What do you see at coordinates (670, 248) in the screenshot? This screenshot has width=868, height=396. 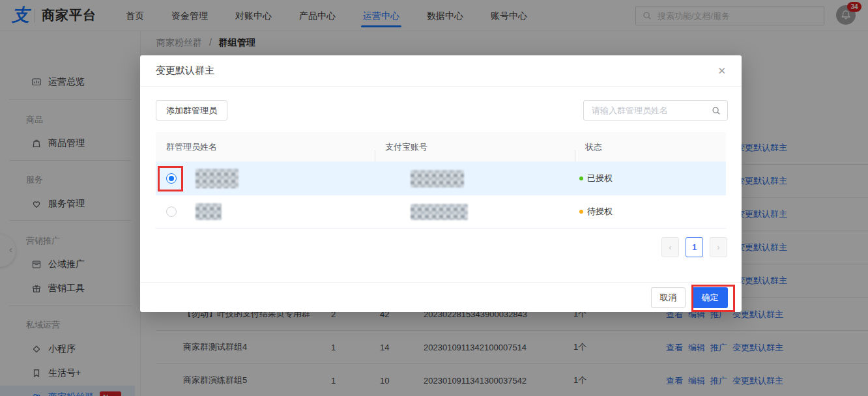 I see `pagination-prev-button: ‹` at bounding box center [670, 248].